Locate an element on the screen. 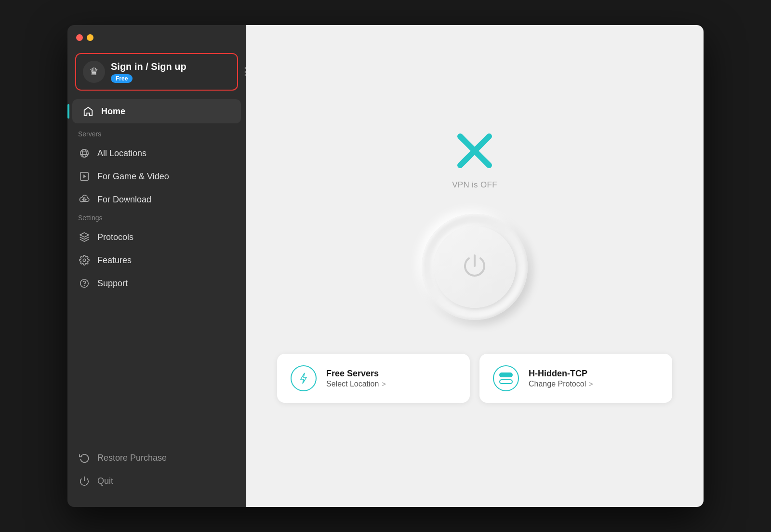 The width and height of the screenshot is (771, 532). free-servers-sub: Select Location > is located at coordinates (356, 384).